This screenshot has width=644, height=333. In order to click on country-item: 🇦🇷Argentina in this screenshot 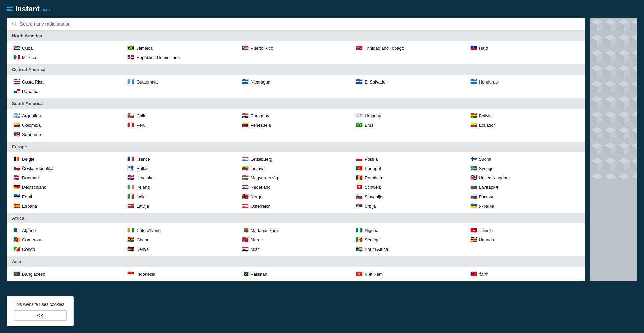, I will do `click(67, 116)`.